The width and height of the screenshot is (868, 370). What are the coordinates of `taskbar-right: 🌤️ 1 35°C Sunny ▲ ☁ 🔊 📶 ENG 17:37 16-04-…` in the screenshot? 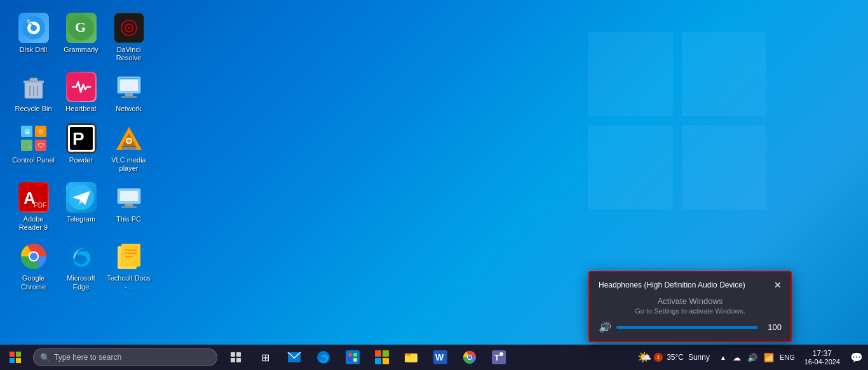 It's located at (750, 357).